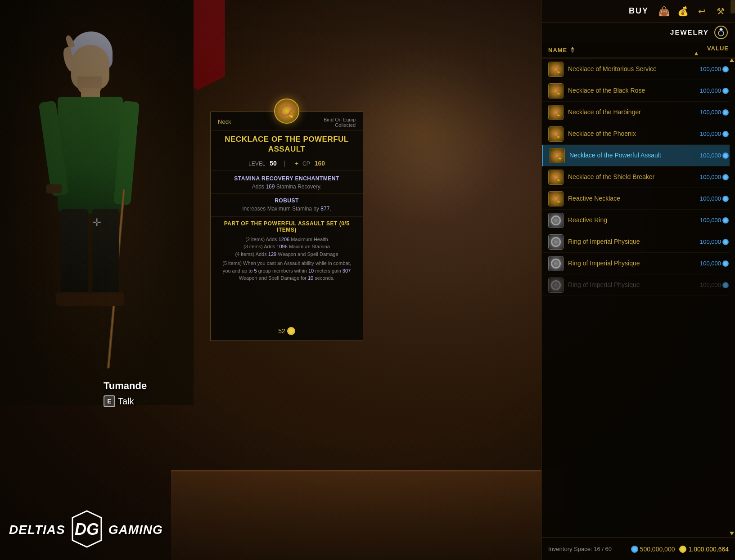  I want to click on cp-value: 160, so click(320, 163).